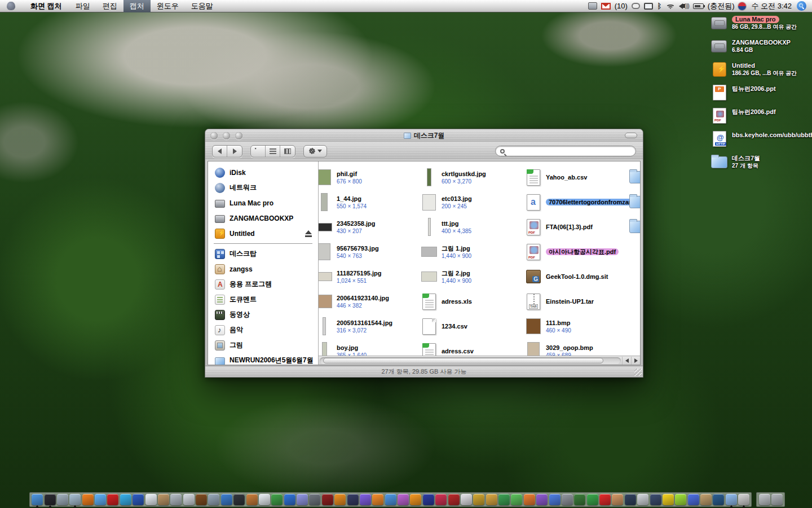 The image size is (812, 508). Describe the element at coordinates (606, 6) in the screenshot. I see `mail-menu-icon` at that location.